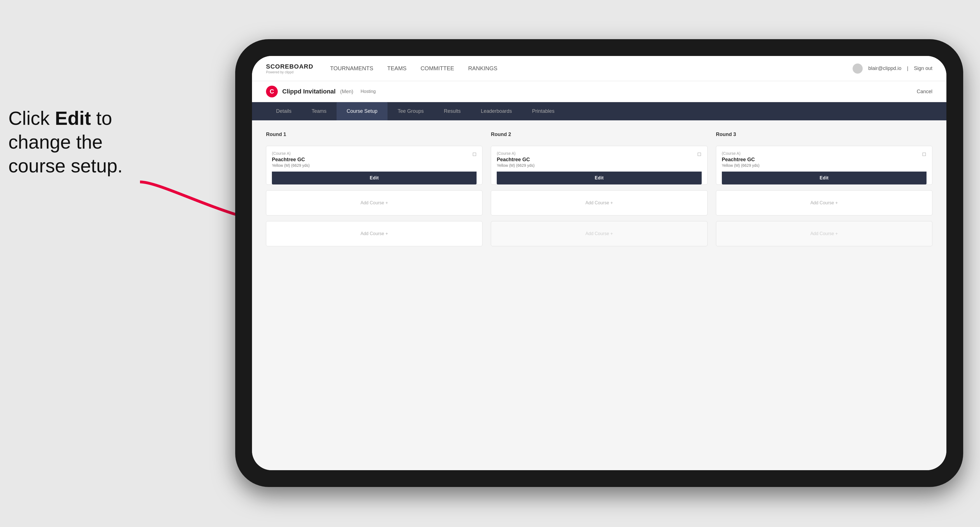 The width and height of the screenshot is (980, 527). Describe the element at coordinates (824, 165) in the screenshot. I see `round-3-course-details: Yellow (M) (6629 yds)` at that location.